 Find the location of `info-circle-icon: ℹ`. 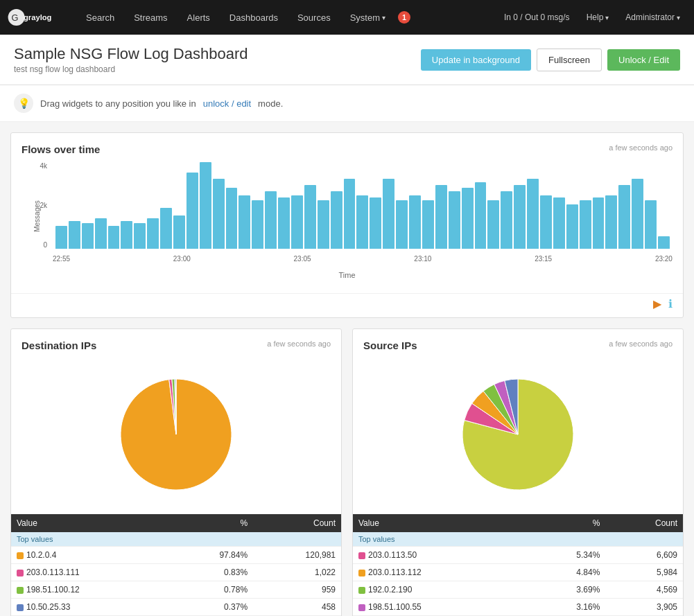

info-circle-icon: ℹ is located at coordinates (670, 303).